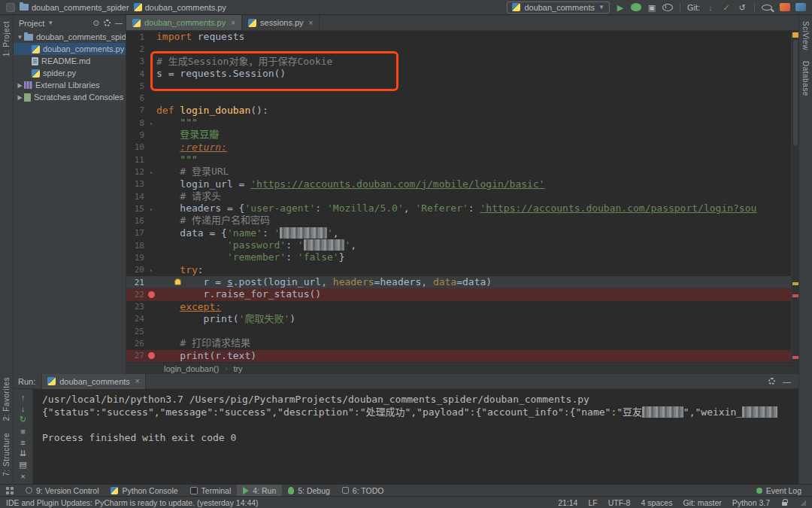 Image resolution: width=812 pixels, height=508 pixels. Describe the element at coordinates (801, 8) in the screenshot. I see `sync-icon` at that location.